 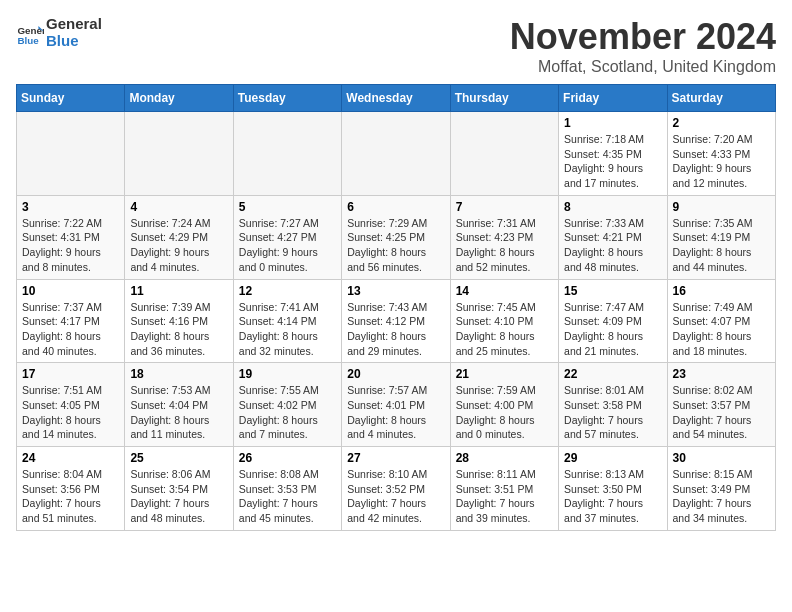 I want to click on calendar-day-cell: 29Sunrise: 8:13 AM Sunset: 3:50 PM Dayli…, so click(x=613, y=489).